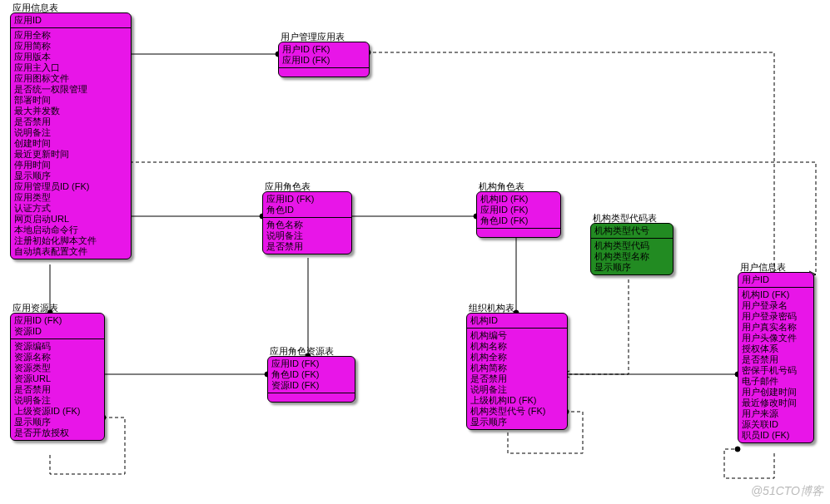 The width and height of the screenshot is (830, 504). Describe the element at coordinates (57, 379) in the screenshot. I see `attr-field: 资源URL` at that location.